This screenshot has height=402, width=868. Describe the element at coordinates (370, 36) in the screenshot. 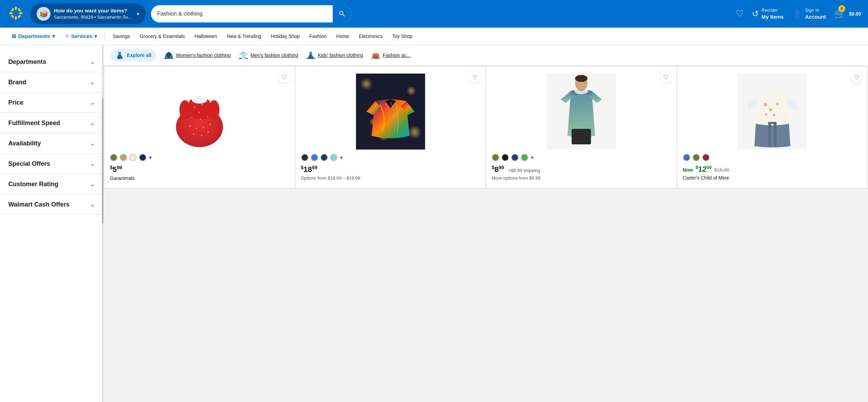

I see `nav-electronics: Electronics` at that location.